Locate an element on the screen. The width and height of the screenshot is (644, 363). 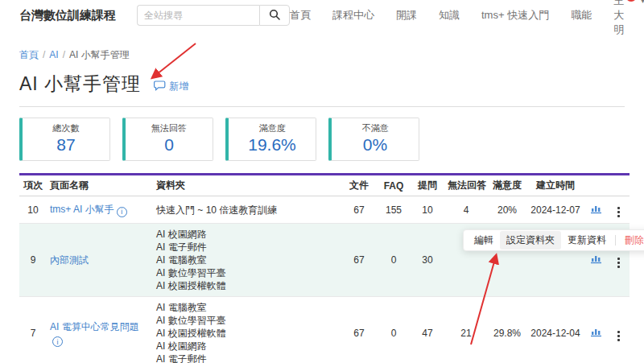
stat-card: 滿意度19.6% is located at coordinates (270, 139).